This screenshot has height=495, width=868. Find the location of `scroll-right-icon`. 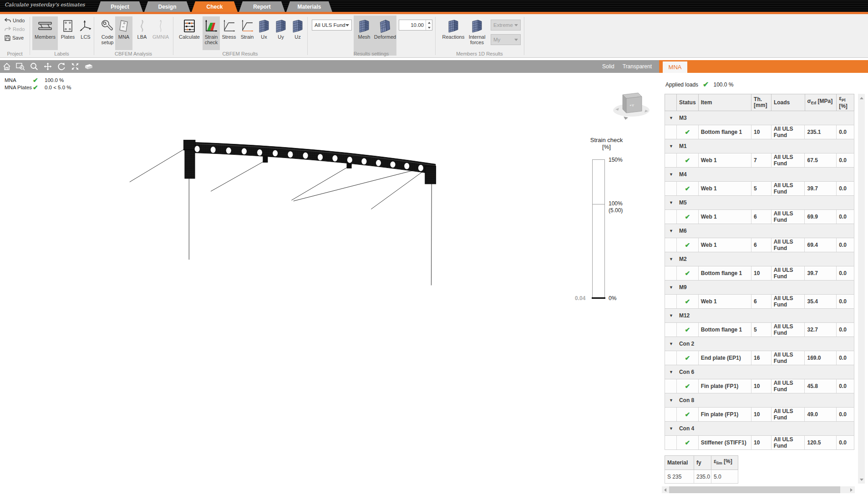

scroll-right-icon is located at coordinates (851, 490).